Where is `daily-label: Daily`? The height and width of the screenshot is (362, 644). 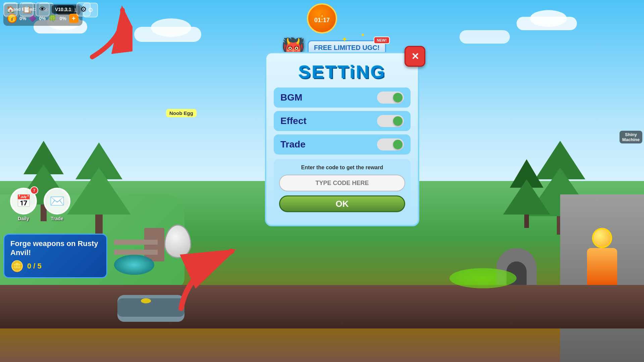 daily-label: Daily is located at coordinates (23, 219).